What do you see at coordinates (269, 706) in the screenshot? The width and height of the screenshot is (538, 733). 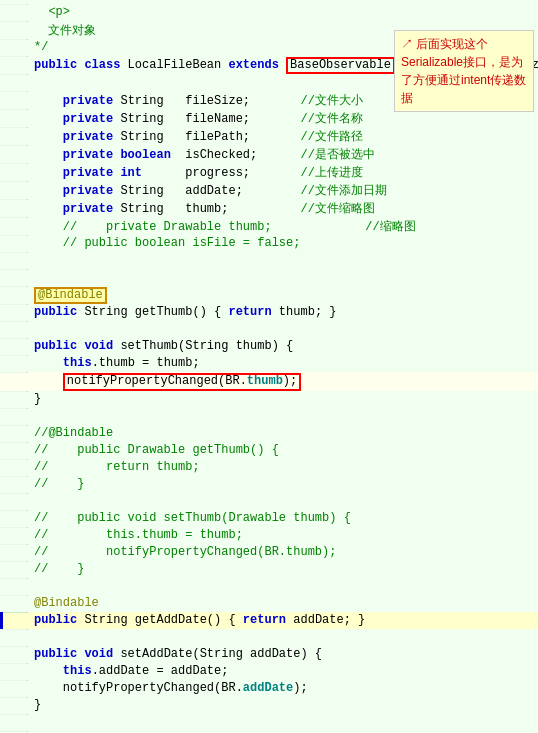 I see `setadddate-close: }` at bounding box center [269, 706].